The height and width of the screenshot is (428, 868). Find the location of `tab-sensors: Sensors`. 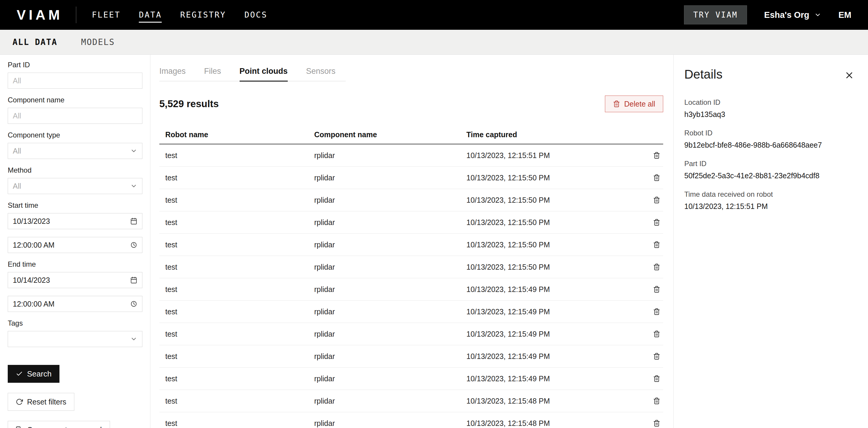

tab-sensors: Sensors is located at coordinates (321, 74).